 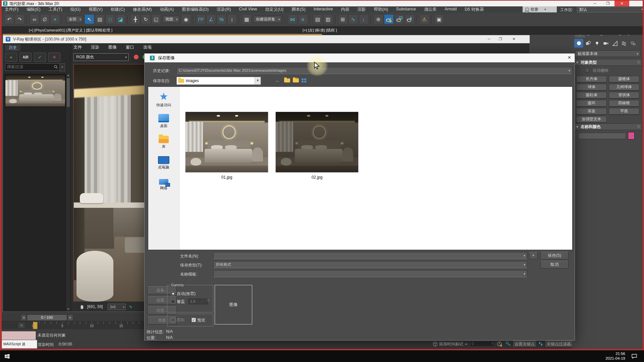 I want to click on menu-item: 编辑(E), so click(x=34, y=9).